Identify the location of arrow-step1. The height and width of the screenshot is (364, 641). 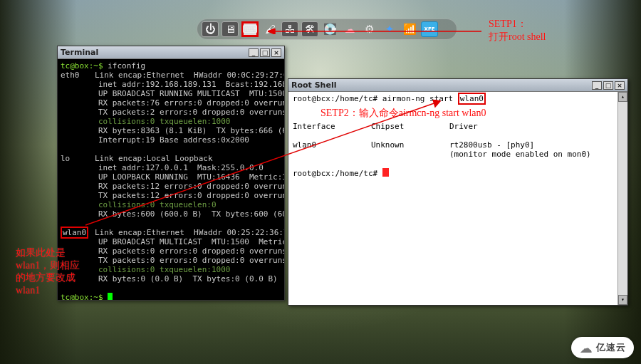
(379, 31).